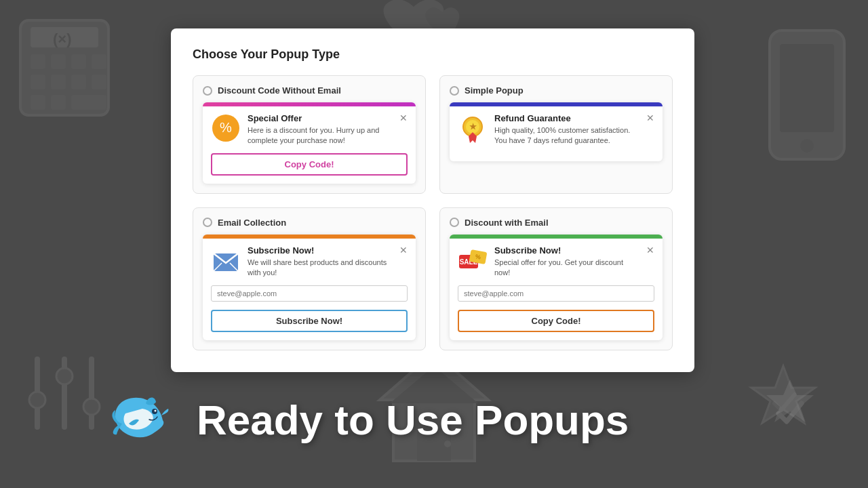  Describe the element at coordinates (556, 134) in the screenshot. I see `option-simple-popup: Simple Popup ★` at that location.